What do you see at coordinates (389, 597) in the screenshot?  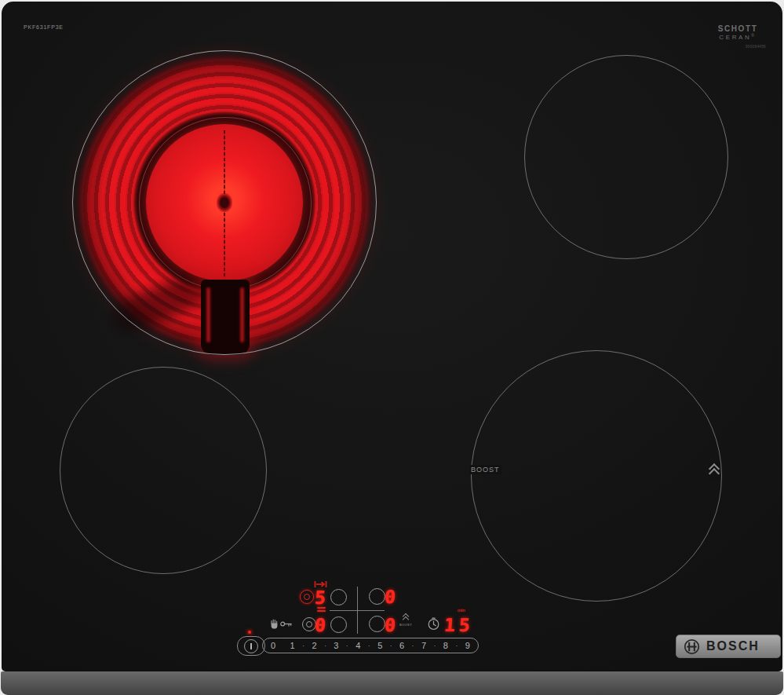 I see `rear-right-level-display: 0` at bounding box center [389, 597].